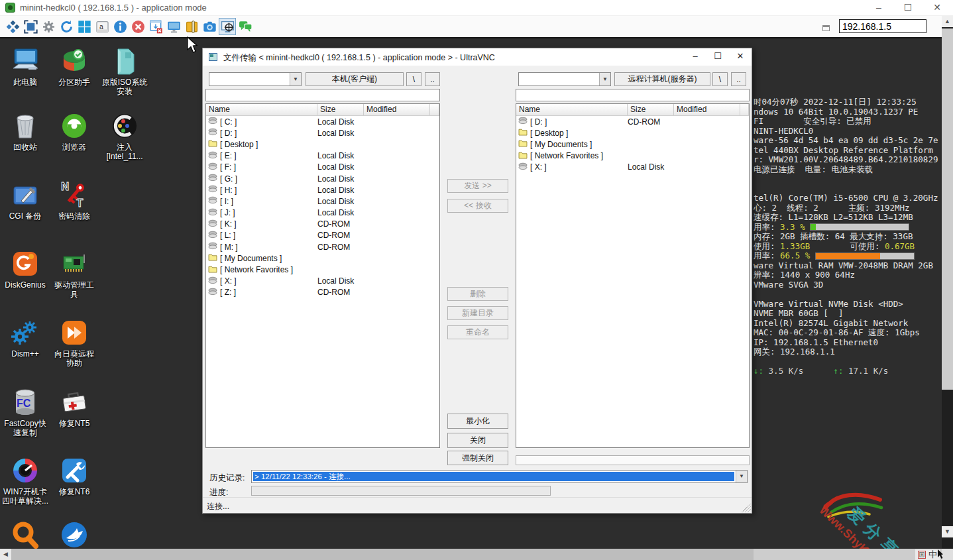  I want to click on desktop-icon-iso: 原版ISO系统 安装, so click(125, 72).